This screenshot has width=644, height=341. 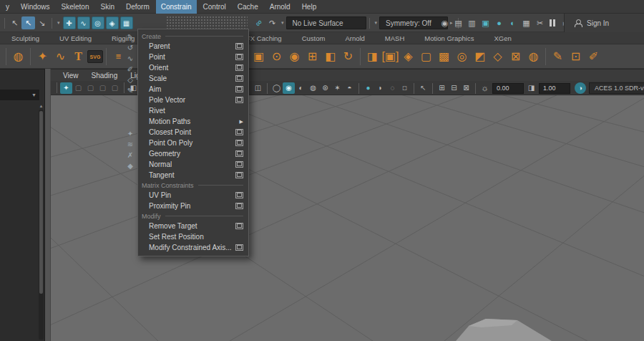 What do you see at coordinates (485, 88) in the screenshot?
I see `exposure-icon: ☼` at bounding box center [485, 88].